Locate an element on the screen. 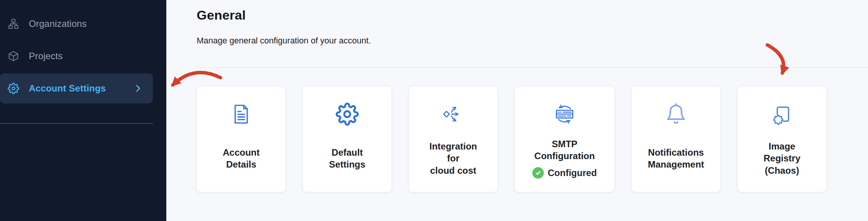  card-integration-cloud-cost: Integration for cloud cost is located at coordinates (453, 139).